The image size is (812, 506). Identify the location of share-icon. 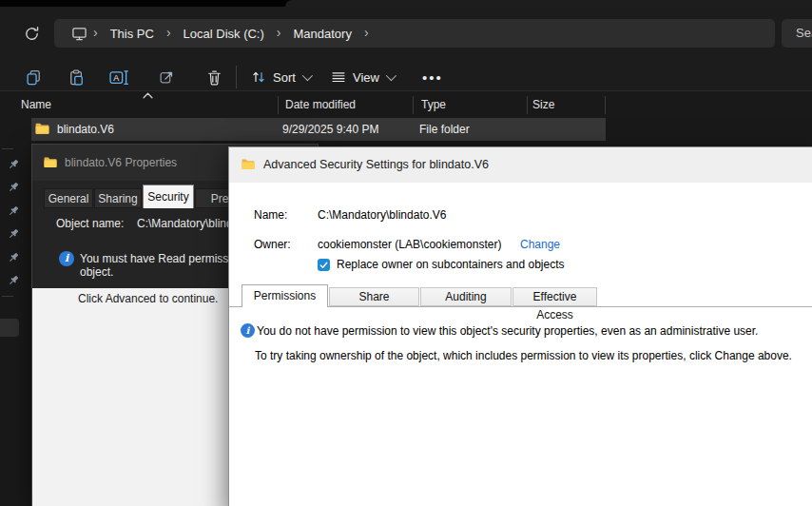
(167, 78).